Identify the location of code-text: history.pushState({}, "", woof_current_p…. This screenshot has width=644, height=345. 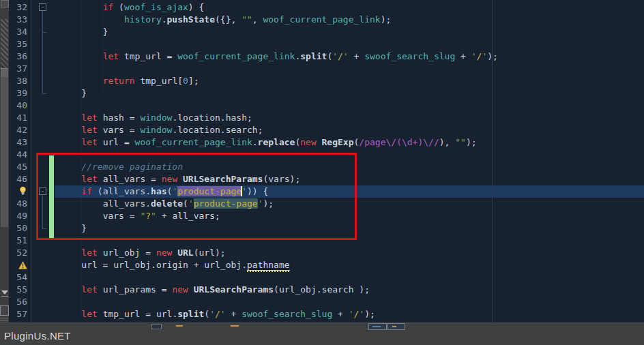
(352, 20).